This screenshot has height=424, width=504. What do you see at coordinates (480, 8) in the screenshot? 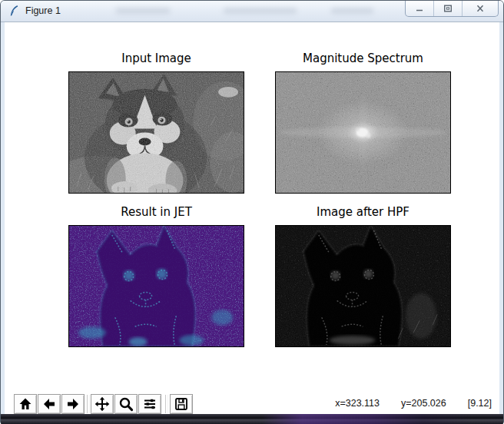
I see `close-icon` at bounding box center [480, 8].